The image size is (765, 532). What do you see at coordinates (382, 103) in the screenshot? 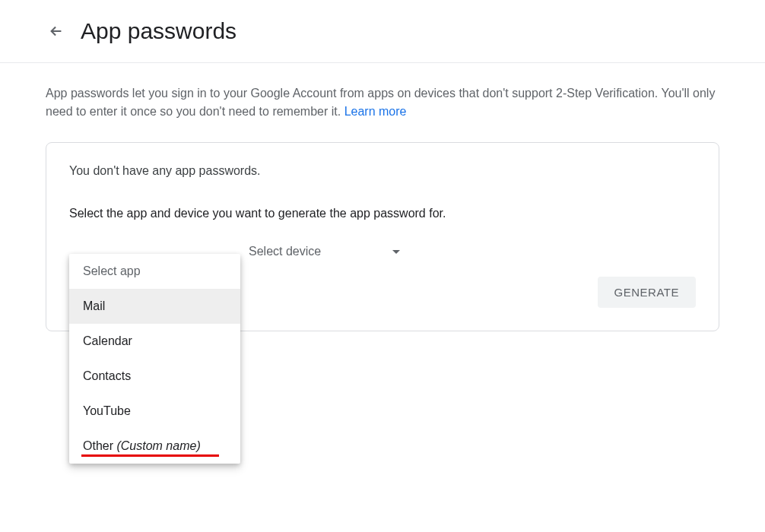
I see `description-text: App passwords let you sign in to your Go…` at bounding box center [382, 103].